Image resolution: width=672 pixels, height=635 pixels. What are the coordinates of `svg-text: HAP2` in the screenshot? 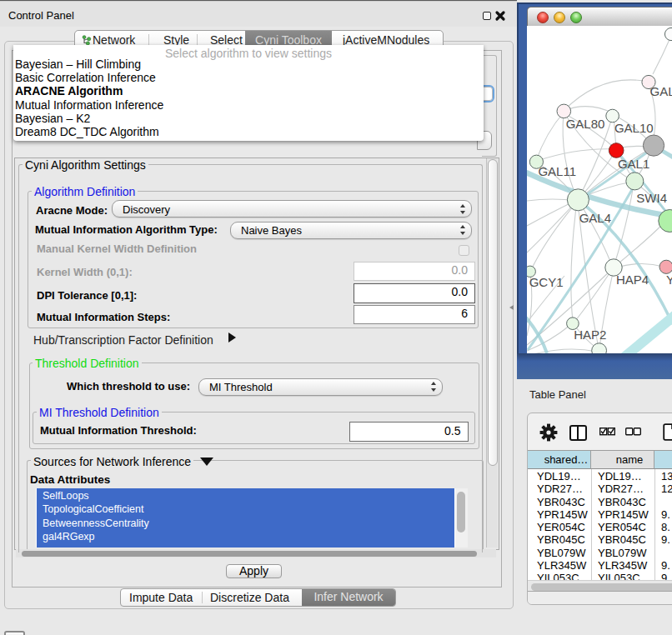 It's located at (590, 335).